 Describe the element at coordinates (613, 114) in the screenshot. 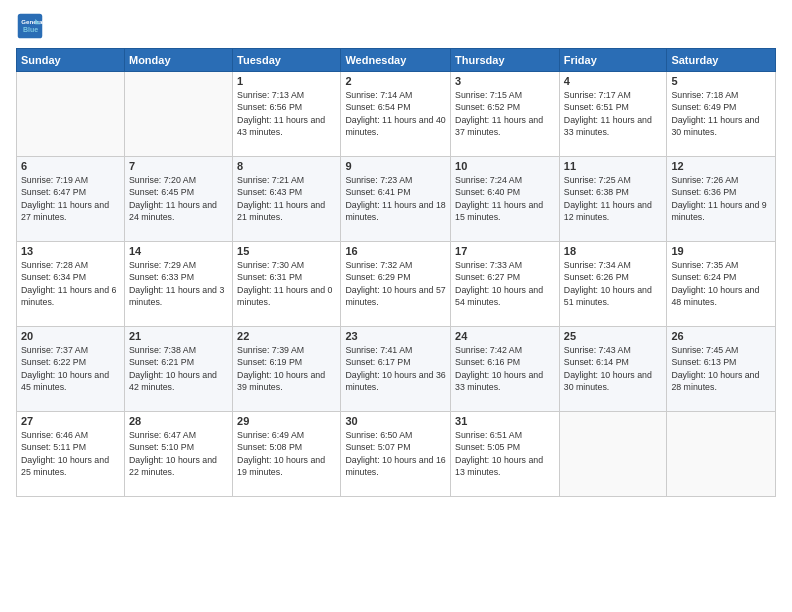

I see `calendar-cell: 4Sunrise: 7:17 AM Sunset: 6:51 PM Daylig…` at that location.